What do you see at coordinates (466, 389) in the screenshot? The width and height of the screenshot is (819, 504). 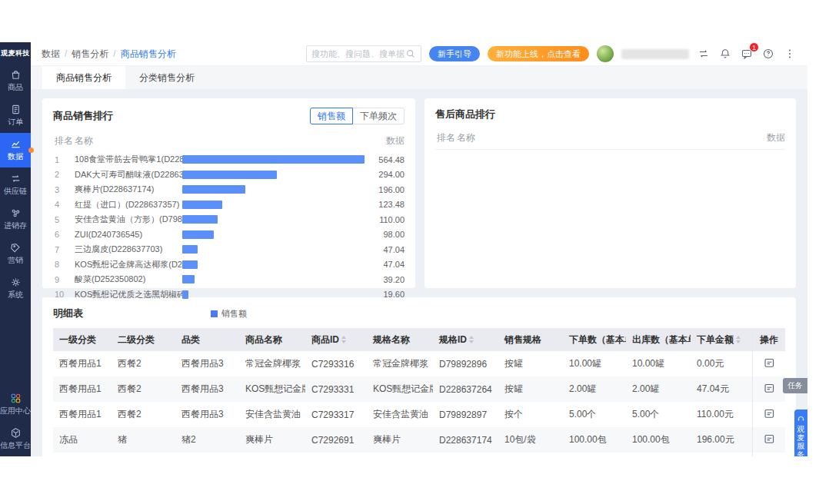 I see `table-cell: D228637264` at bounding box center [466, 389].